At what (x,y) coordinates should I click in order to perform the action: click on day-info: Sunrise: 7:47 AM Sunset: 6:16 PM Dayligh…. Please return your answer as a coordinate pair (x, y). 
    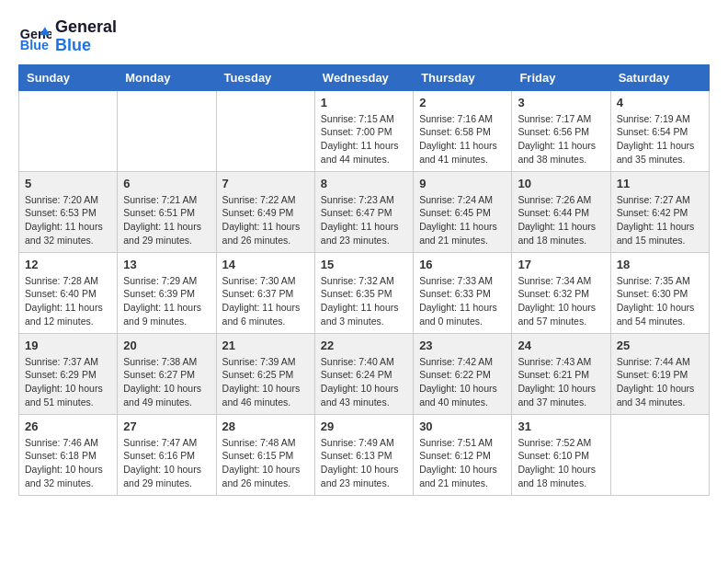
    Looking at the image, I should click on (166, 464).